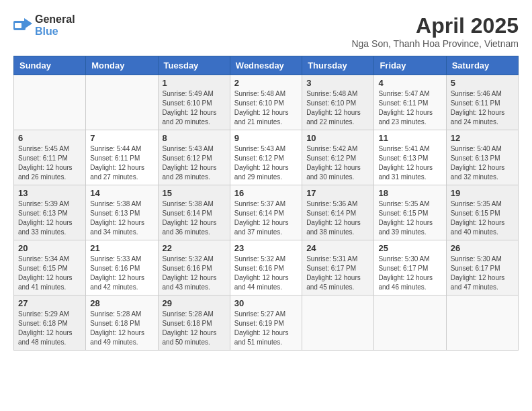  Describe the element at coordinates (482, 218) in the screenshot. I see `day-info: Sunrise: 5:35 AM Sunset: 6:15 PM Dayligh…` at that location.